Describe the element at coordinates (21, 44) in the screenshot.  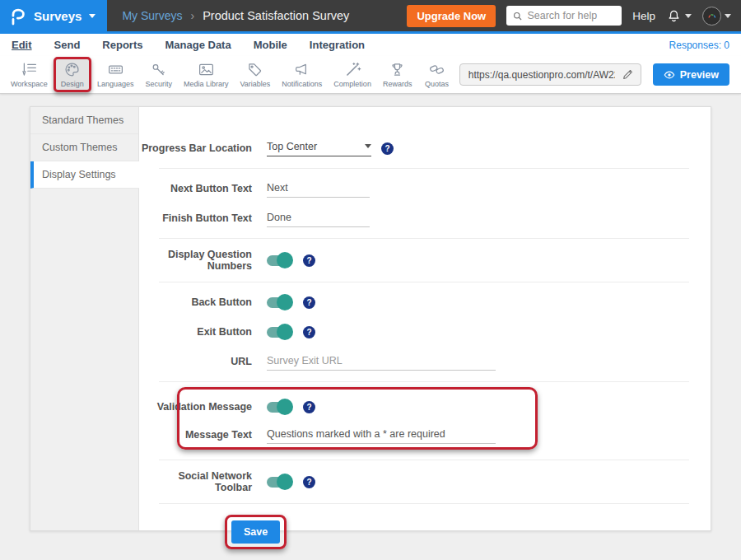
I see `nav-edit: Edit` at that location.